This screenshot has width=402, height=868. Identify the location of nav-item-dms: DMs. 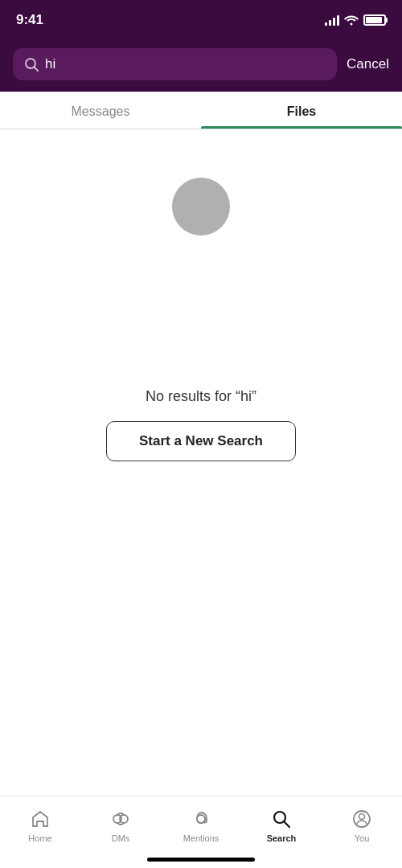
(121, 824).